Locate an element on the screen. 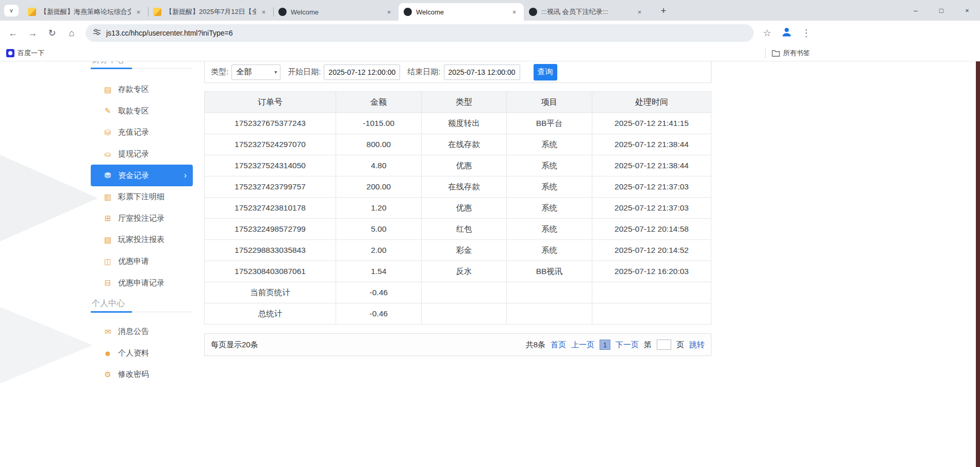  all-bookmarks-button: 所有书签 is located at coordinates (788, 53).